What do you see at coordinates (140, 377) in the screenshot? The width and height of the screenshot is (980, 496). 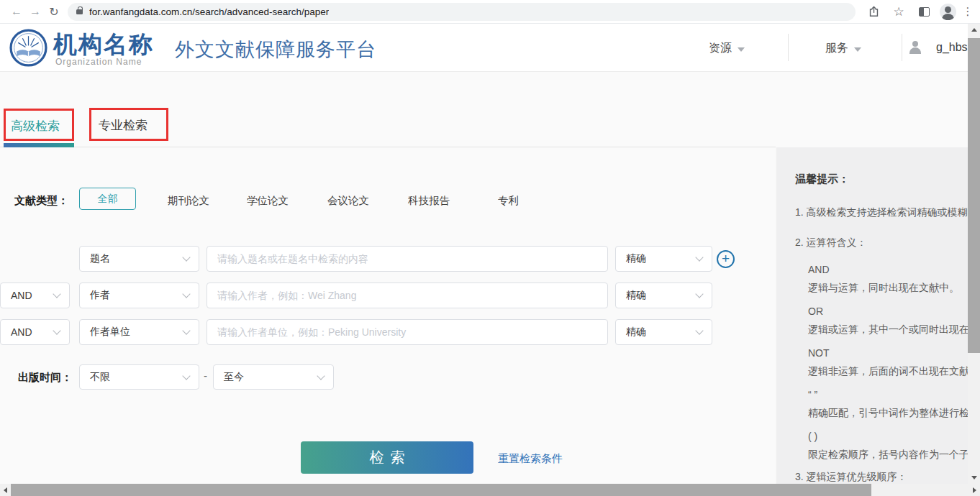 I see `pub-time-from-select: 不限` at bounding box center [140, 377].